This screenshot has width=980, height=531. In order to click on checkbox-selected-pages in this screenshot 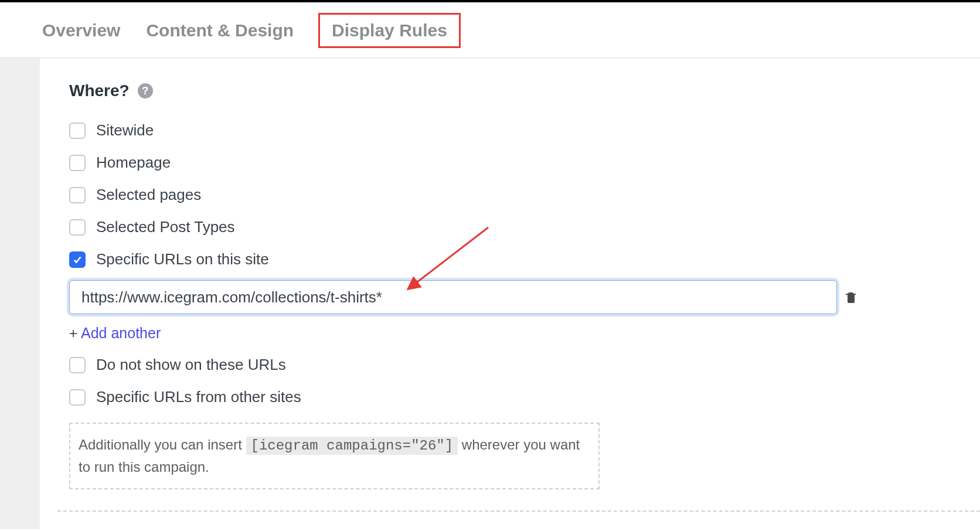, I will do `click(77, 195)`.